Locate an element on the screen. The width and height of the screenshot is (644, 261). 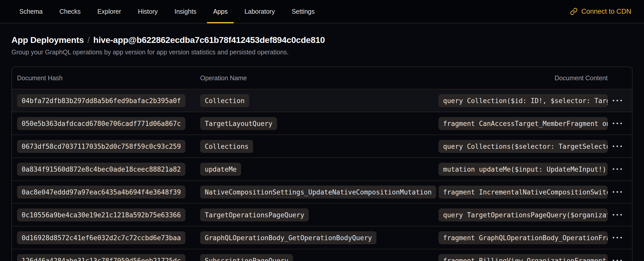
operation-name-pill: Collection is located at coordinates (225, 101).